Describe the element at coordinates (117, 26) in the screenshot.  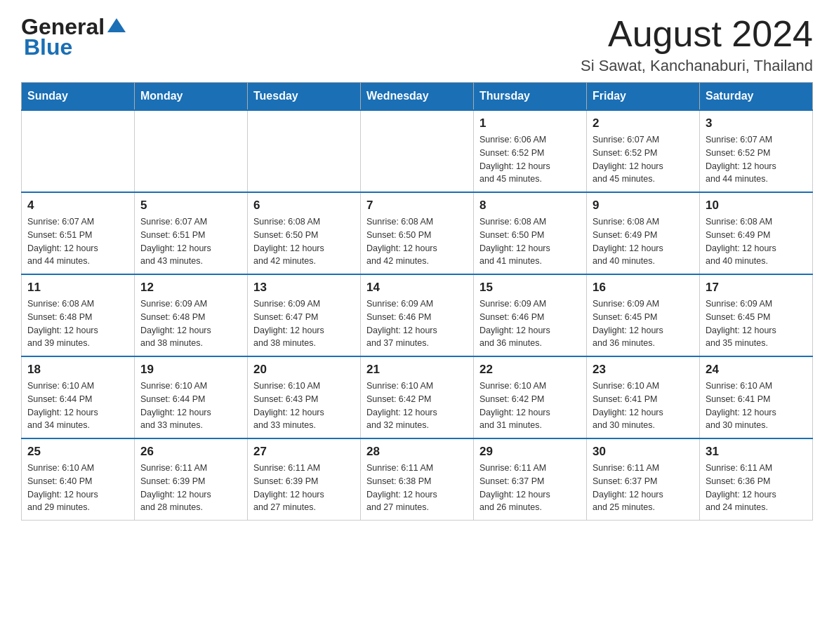
I see `logo-icon` at that location.